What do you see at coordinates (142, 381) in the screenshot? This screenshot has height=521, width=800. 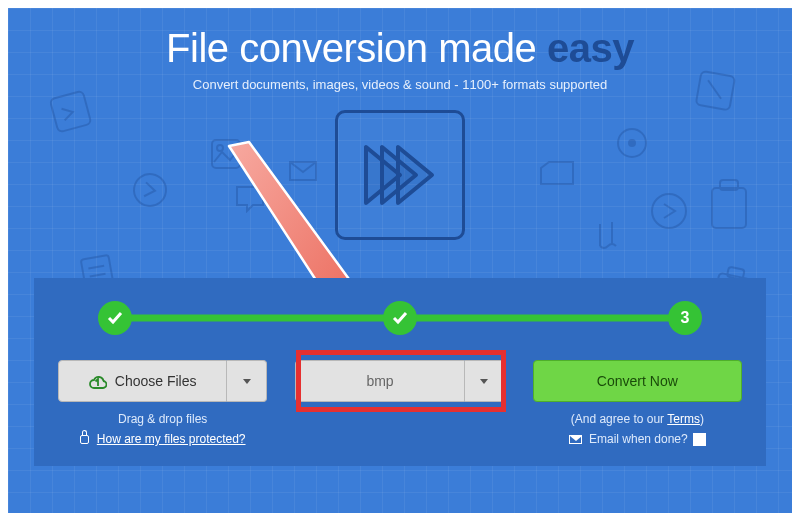 I see `choose-files-button: Choose Files` at bounding box center [142, 381].